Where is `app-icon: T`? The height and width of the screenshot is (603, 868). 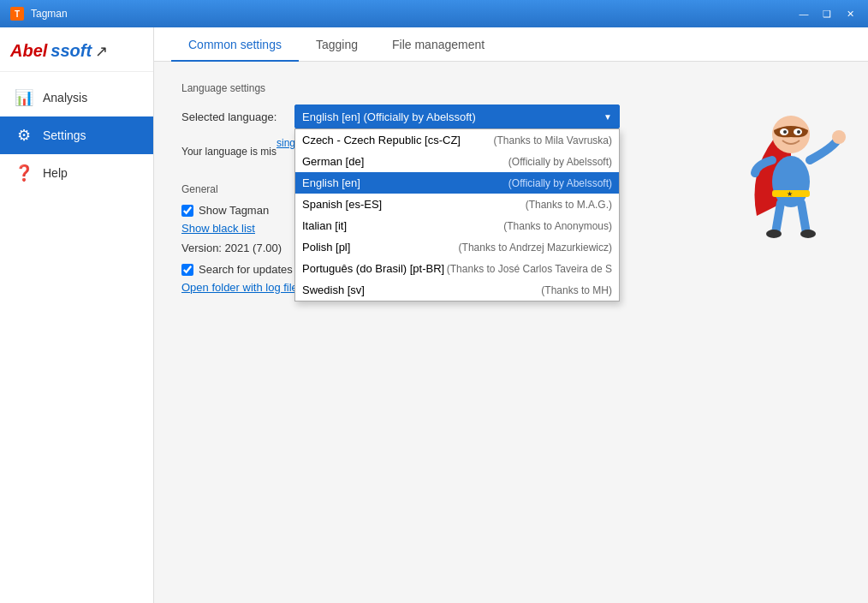 app-icon: T is located at coordinates (17, 14).